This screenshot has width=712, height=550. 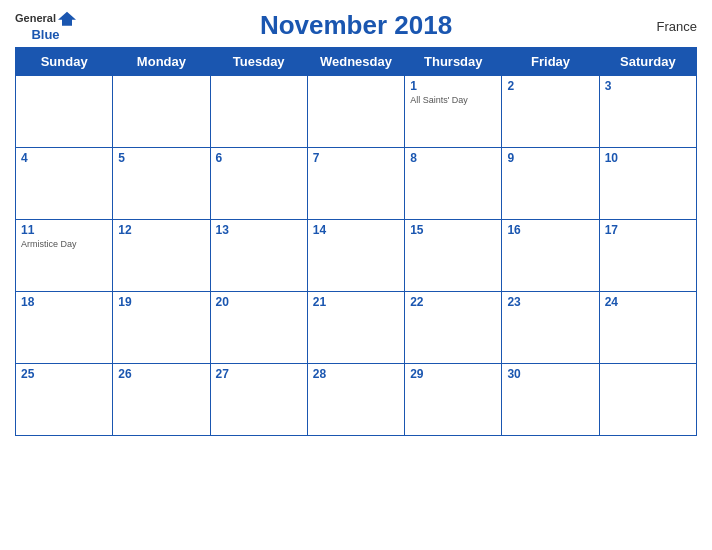 What do you see at coordinates (648, 62) in the screenshot?
I see `col-saturday: Saturday` at bounding box center [648, 62].